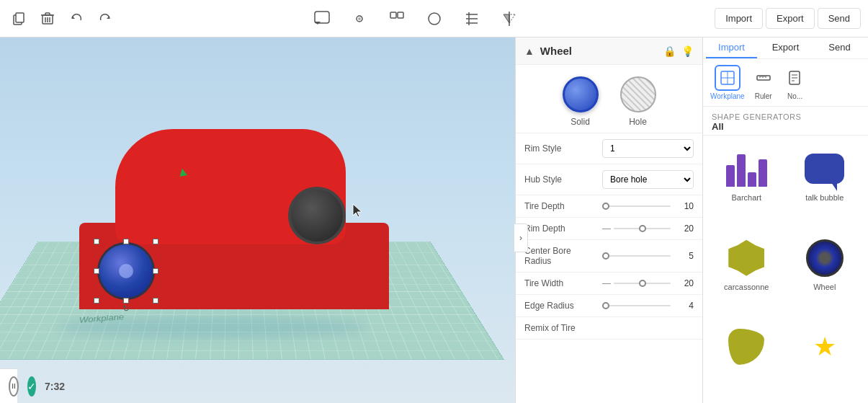  Describe the element at coordinates (746, 169) in the screenshot. I see `barchart-preview` at that location.